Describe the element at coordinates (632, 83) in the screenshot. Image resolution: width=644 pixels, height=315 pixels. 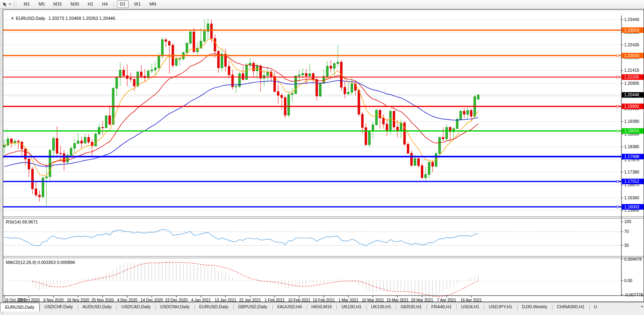
I see `svg-text: 1.20905` at that location.